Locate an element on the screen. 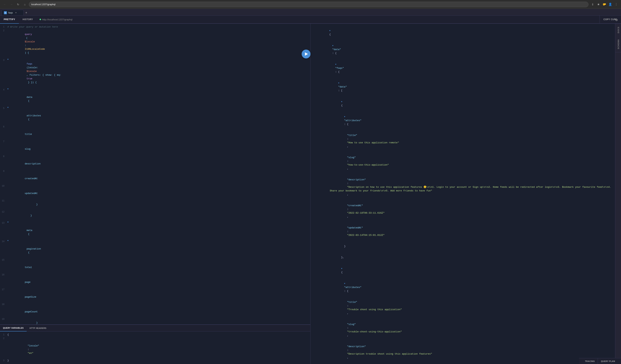 Image resolution: width=621 pixels, height=364 pixels. resp-line-10: "updatedAt" : "2022-03-14T04:15:01.812Z" is located at coordinates (466, 232).